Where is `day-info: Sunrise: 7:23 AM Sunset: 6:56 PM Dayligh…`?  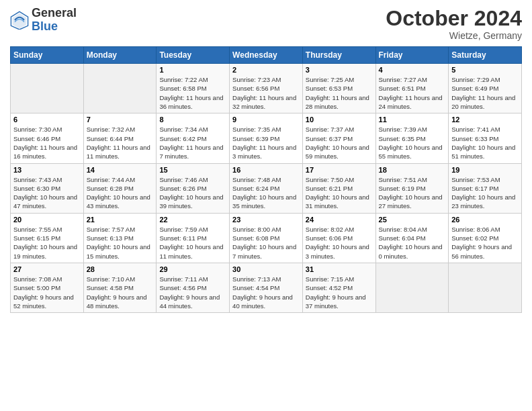 day-info: Sunrise: 7:23 AM Sunset: 6:56 PM Dayligh… is located at coordinates (266, 93).